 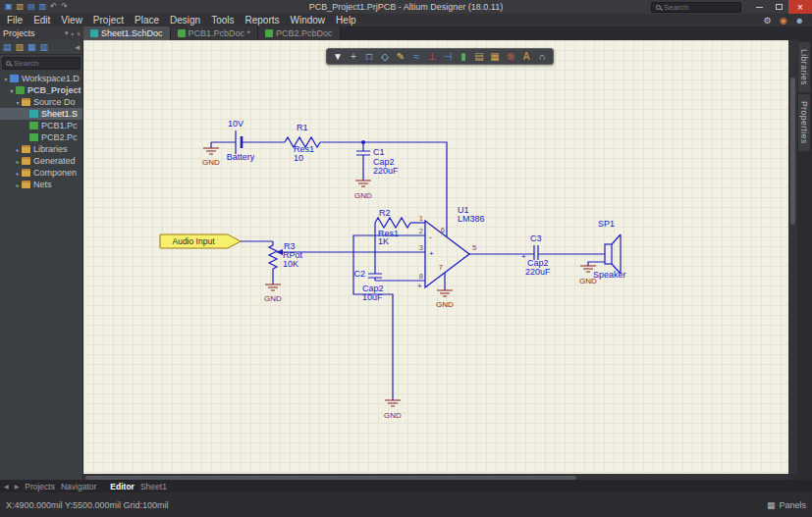 What do you see at coordinates (41, 137) in the screenshot?
I see `tree-item-pcb2: PCB2.Pc` at bounding box center [41, 137].